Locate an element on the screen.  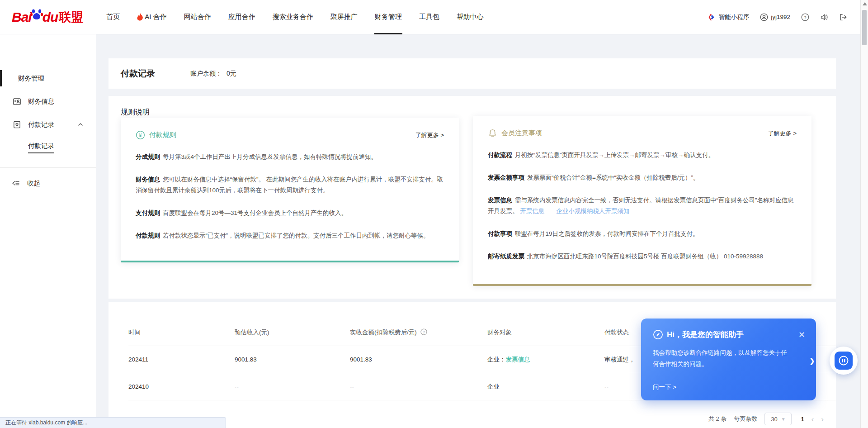
coin-yen-icon: ¥ is located at coordinates (140, 135).